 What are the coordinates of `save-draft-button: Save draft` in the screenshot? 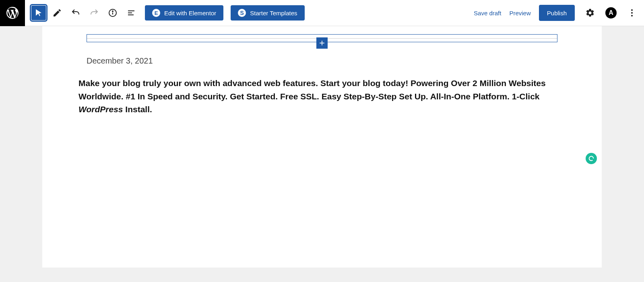 It's located at (487, 13).